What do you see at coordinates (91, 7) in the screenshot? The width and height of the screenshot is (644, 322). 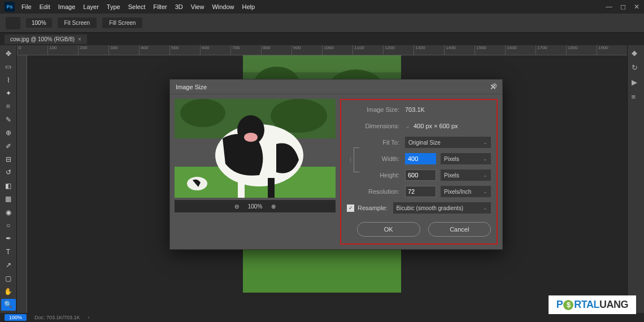 I see `menu-layer: Layer` at bounding box center [91, 7].